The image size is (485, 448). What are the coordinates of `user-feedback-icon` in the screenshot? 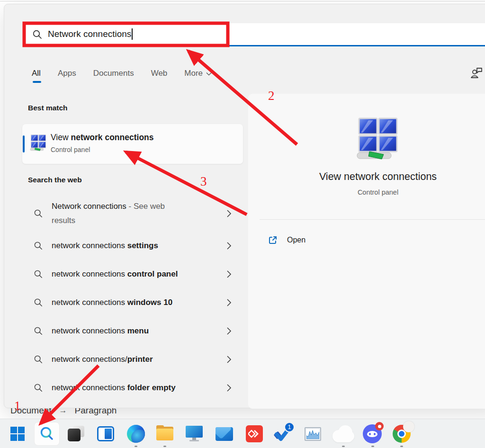 It's located at (476, 73).